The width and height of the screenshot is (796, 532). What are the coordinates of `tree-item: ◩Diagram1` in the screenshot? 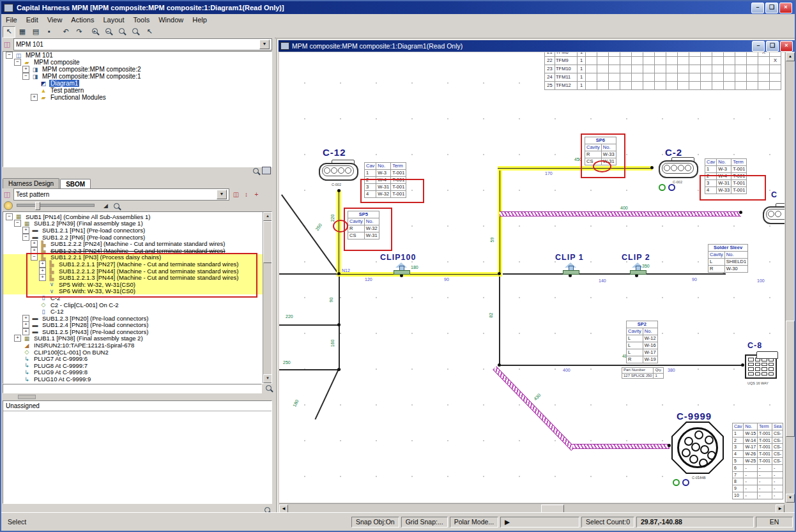 It's located at (137, 83).